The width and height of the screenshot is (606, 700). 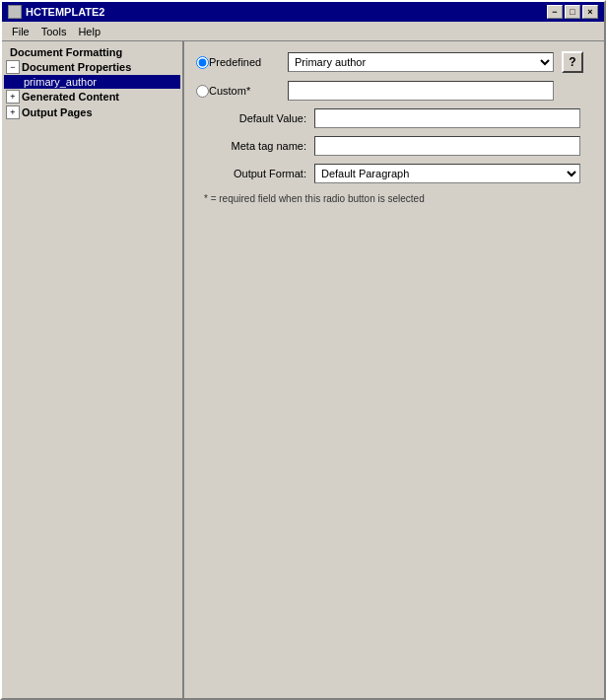 I want to click on custom-row: Custom*, so click(x=394, y=91).